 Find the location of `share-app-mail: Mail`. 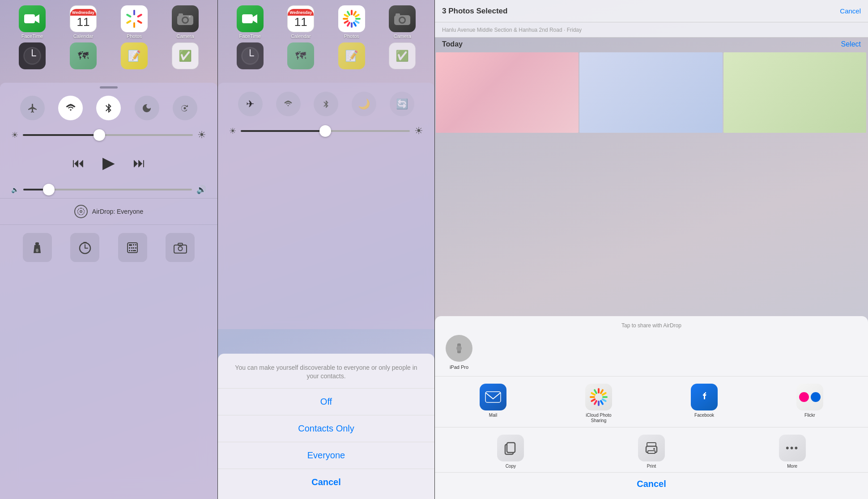

share-app-mail: Mail is located at coordinates (493, 401).